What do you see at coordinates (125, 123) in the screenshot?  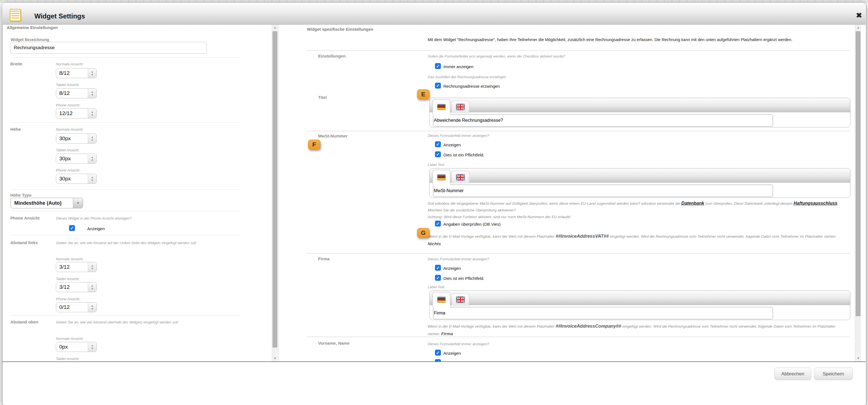 I see `divider` at bounding box center [125, 123].